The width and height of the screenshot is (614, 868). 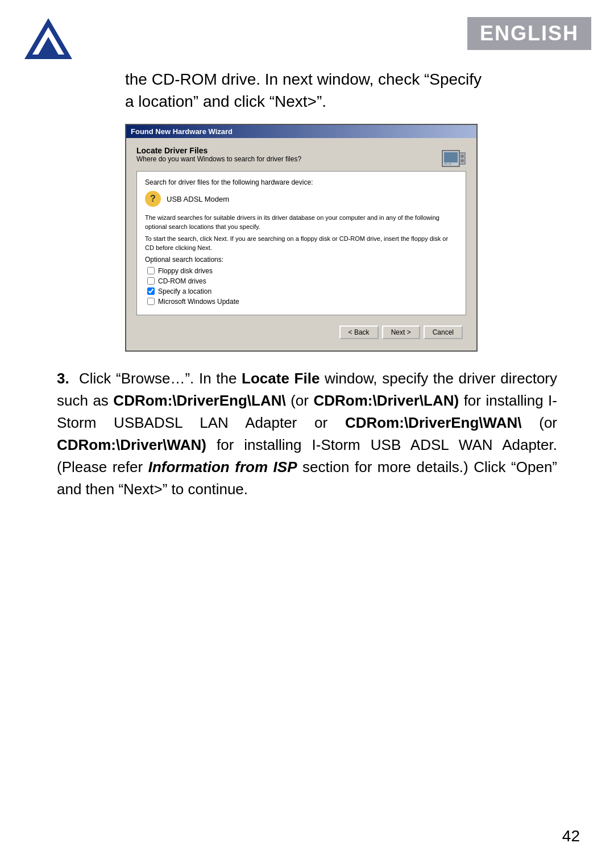 What do you see at coordinates (199, 400) in the screenshot?
I see `cdrom-lan-eng-path: CDRom:\DriverEng\LAN\` at bounding box center [199, 400].